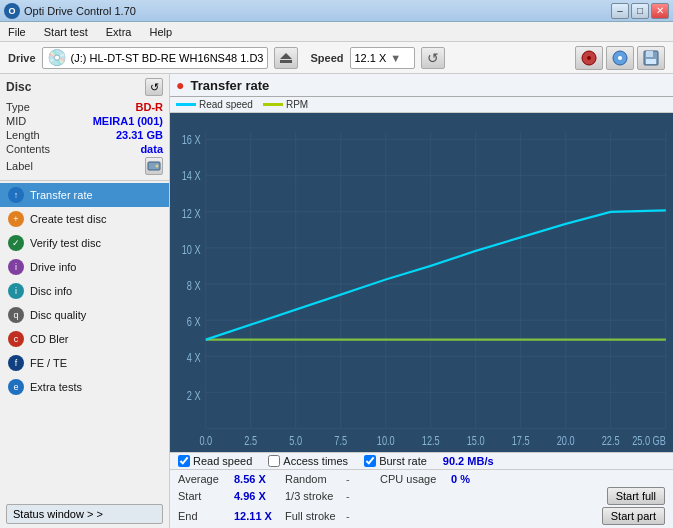 The image size is (673, 528). Describe the element at coordinates (203, 496) in the screenshot. I see `start-label: Start` at that location.